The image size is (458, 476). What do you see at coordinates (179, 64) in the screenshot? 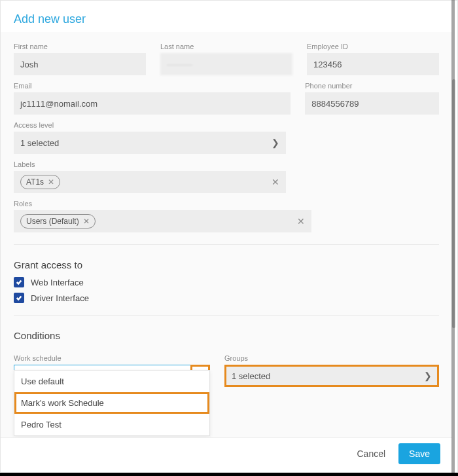
I see `last-name-value: ———` at bounding box center [179, 64].